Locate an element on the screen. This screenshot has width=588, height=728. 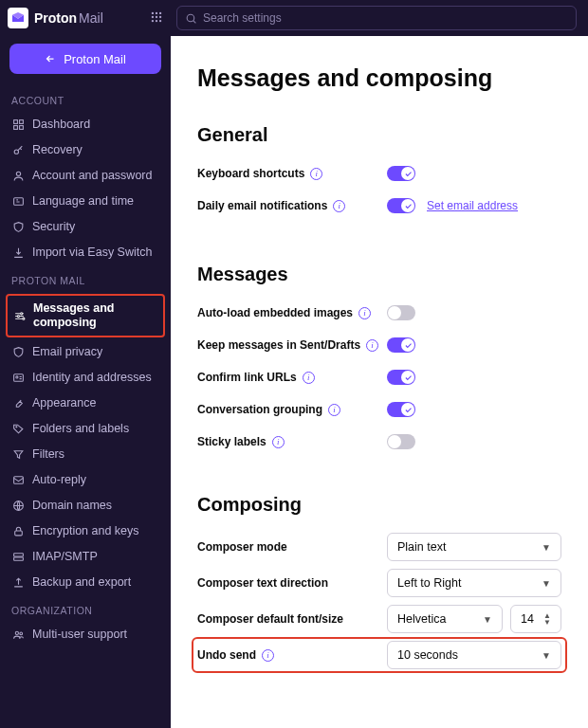
users-icon is located at coordinates (18, 635).